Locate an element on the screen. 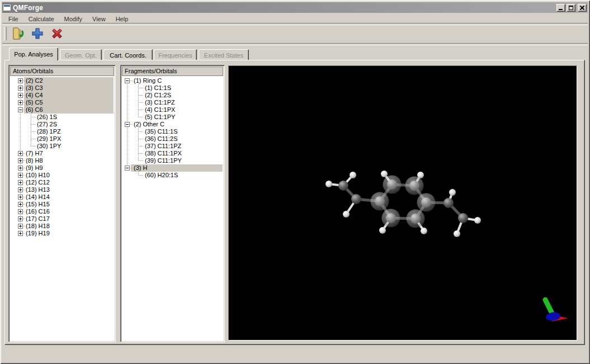 This screenshot has width=590, height=364. tree-item: (36) C11:2S is located at coordinates (161, 139).